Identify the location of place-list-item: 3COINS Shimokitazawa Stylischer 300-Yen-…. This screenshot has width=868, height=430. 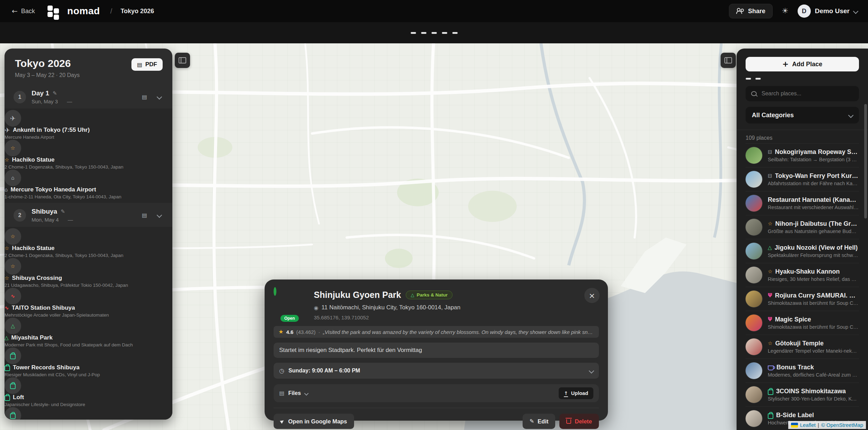
(802, 395).